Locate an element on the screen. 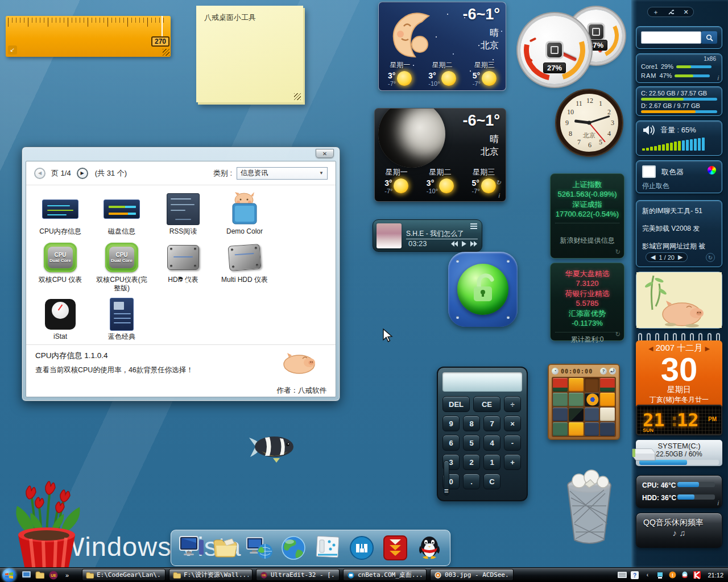  dock is located at coordinates (311, 548).